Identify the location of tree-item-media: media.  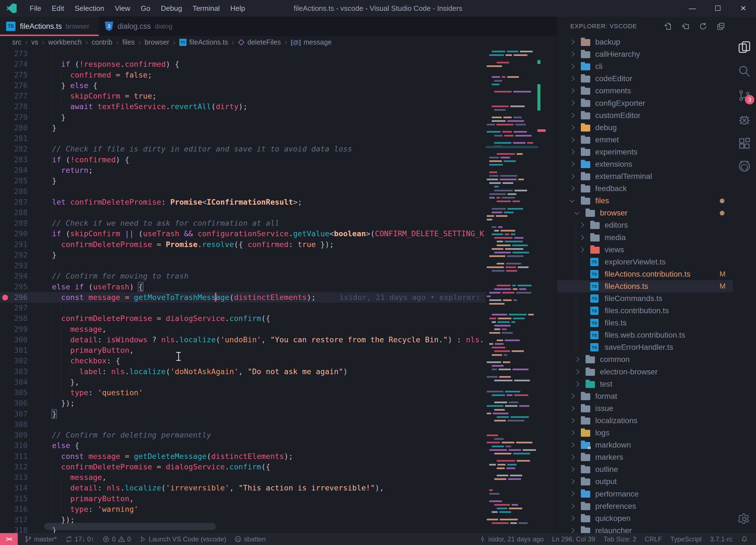
(645, 237).